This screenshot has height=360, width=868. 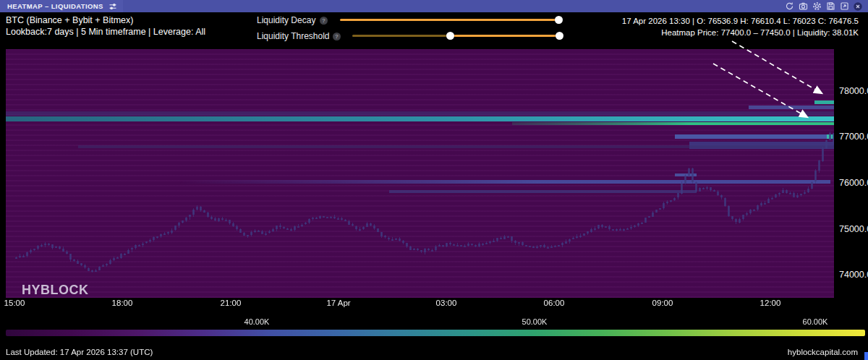 I want to click on colorbar-value-label: 40.00K, so click(x=258, y=322).